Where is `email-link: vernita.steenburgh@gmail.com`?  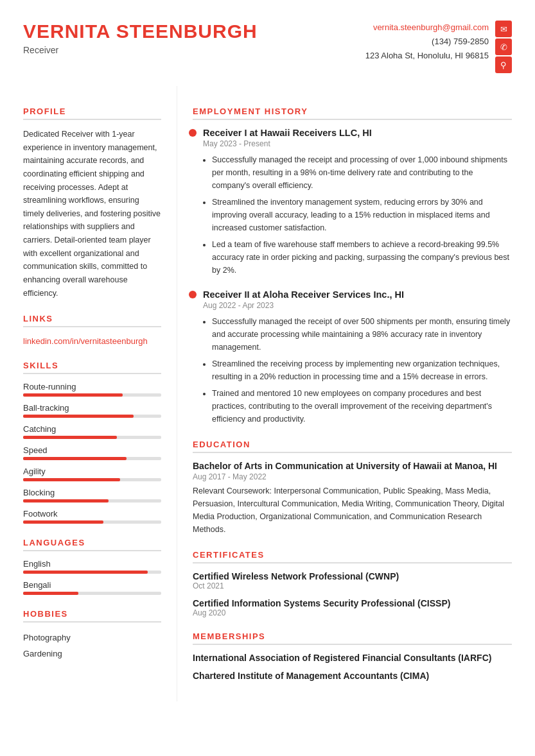
email-link: vernita.steenburgh@gmail.com is located at coordinates (431, 27).